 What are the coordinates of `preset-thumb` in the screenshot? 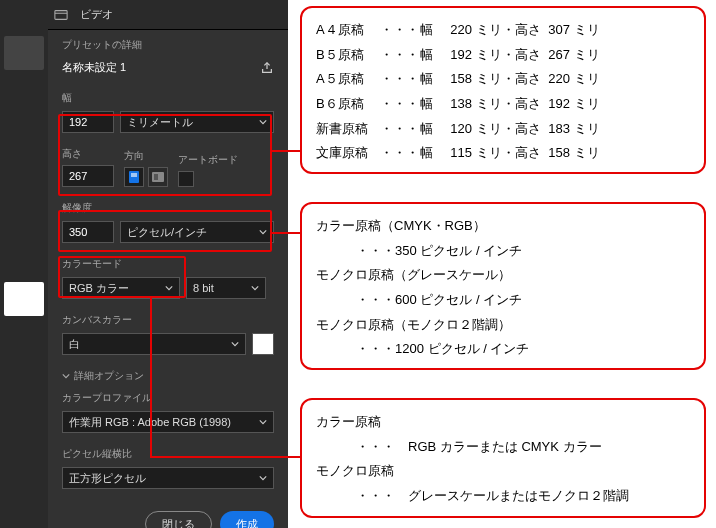 It's located at (24, 53).